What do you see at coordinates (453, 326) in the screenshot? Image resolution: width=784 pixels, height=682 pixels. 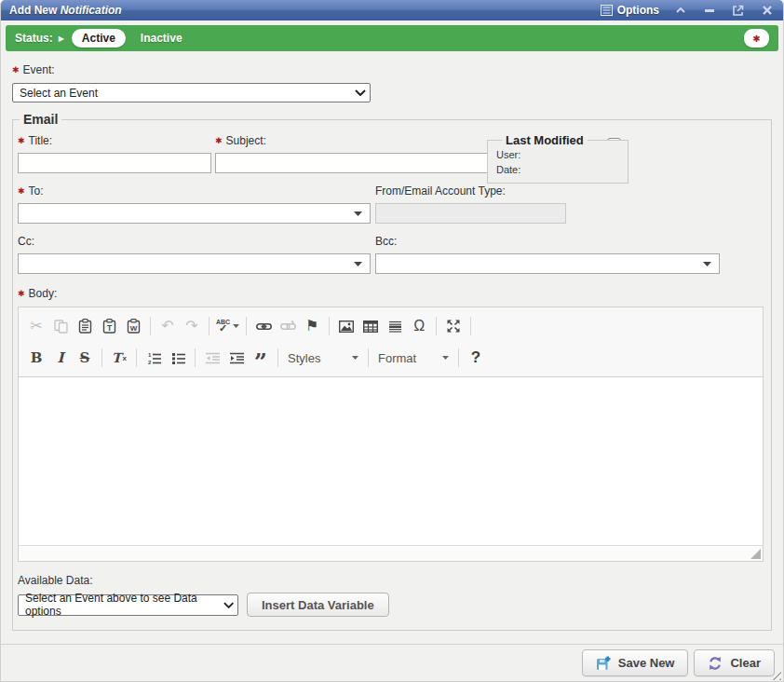 I see `maximize-icon` at bounding box center [453, 326].